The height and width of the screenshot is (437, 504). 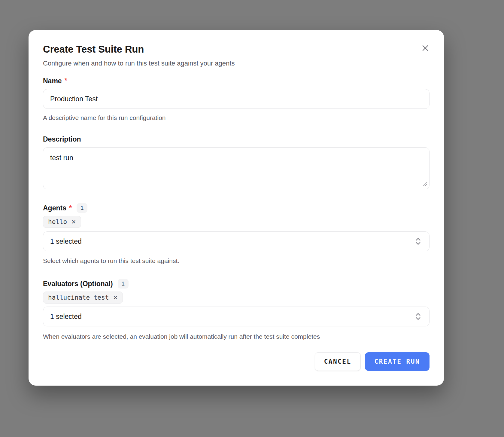 I want to click on agent-chip: hello ✕, so click(x=62, y=222).